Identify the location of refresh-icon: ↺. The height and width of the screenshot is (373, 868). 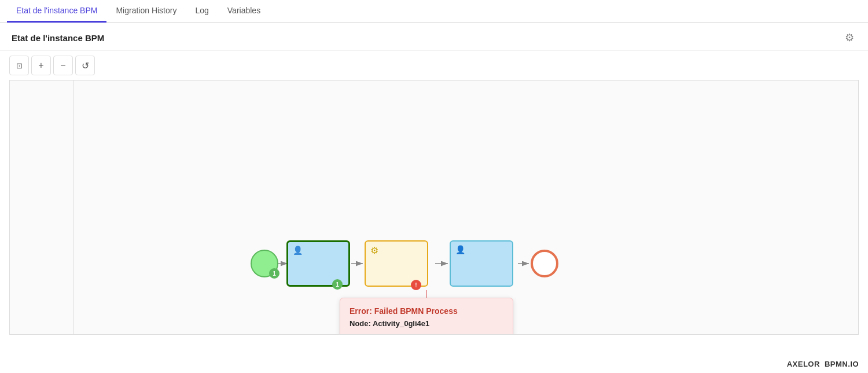
(86, 66).